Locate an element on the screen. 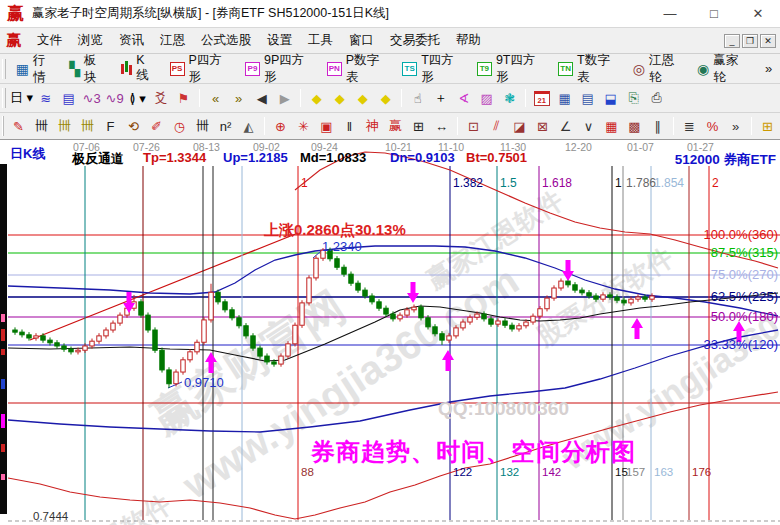  last-bar-button: » is located at coordinates (238, 98).